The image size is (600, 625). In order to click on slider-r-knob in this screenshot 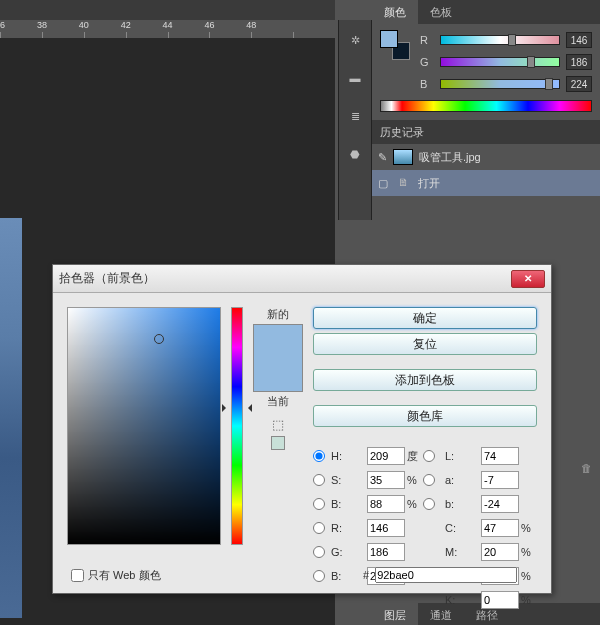, I will do `click(512, 40)`.